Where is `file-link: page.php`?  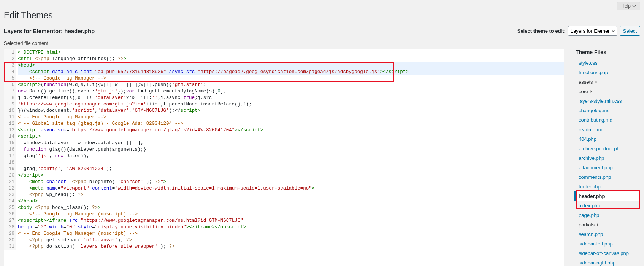 file-link: page.php is located at coordinates (589, 215).